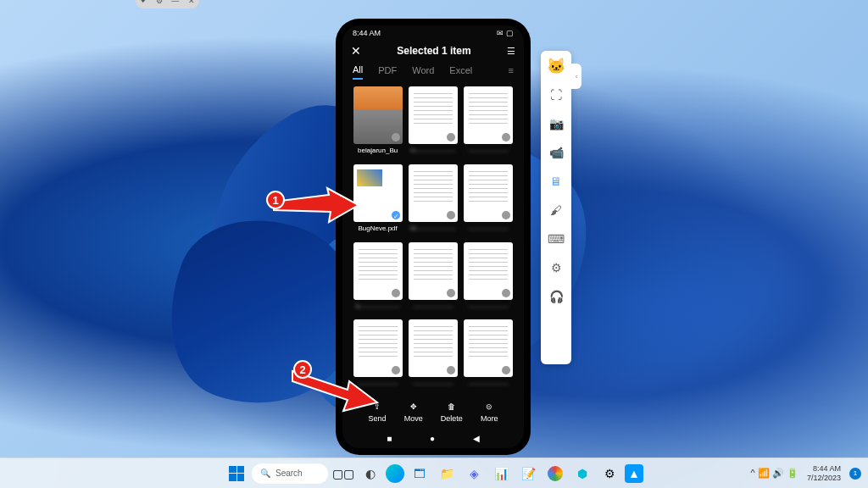  Describe the element at coordinates (775, 473) in the screenshot. I see `tray-icons: ^ 📶 🔊 🔋` at that location.